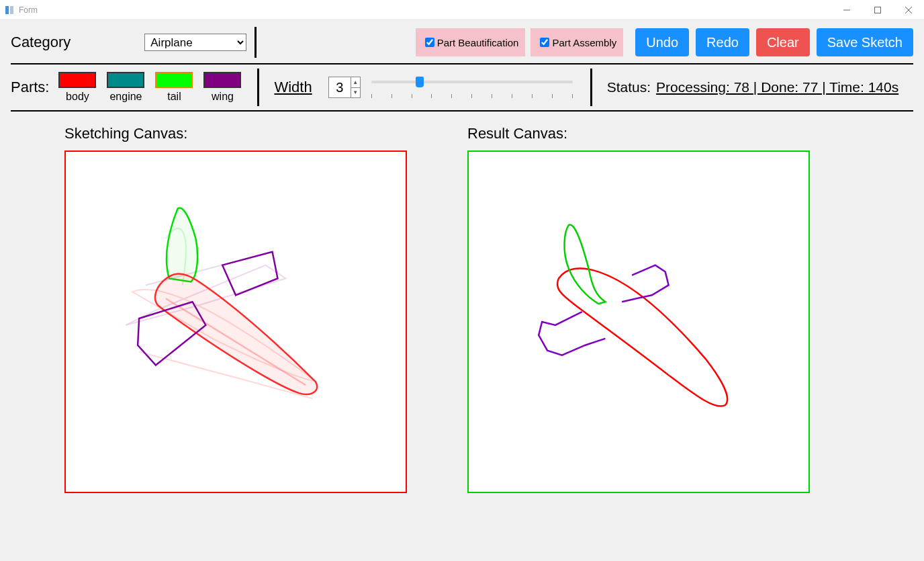 The height and width of the screenshot is (561, 924). Describe the element at coordinates (223, 97) in the screenshot. I see `part-label: wing` at that location.